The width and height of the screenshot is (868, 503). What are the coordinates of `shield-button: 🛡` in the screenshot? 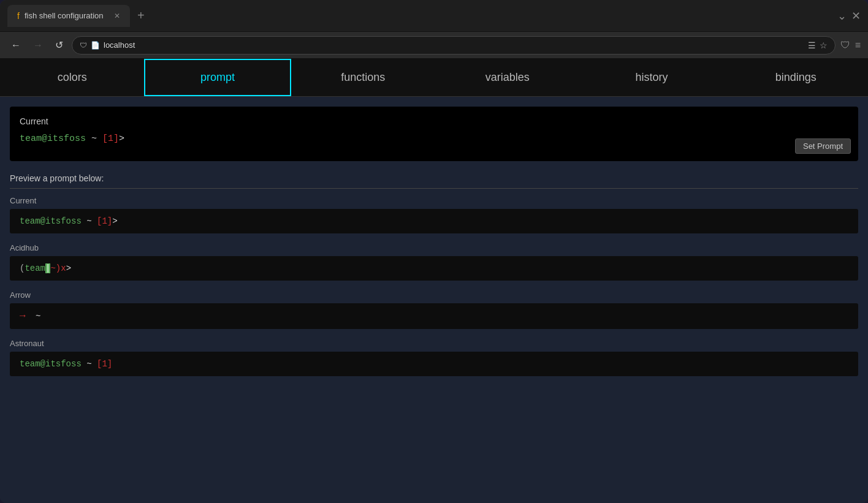 It's located at (845, 45).